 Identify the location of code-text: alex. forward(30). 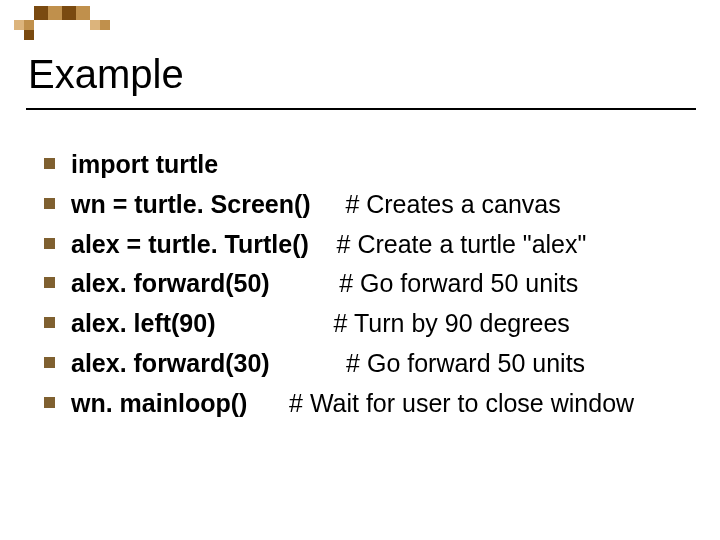
(208, 363).